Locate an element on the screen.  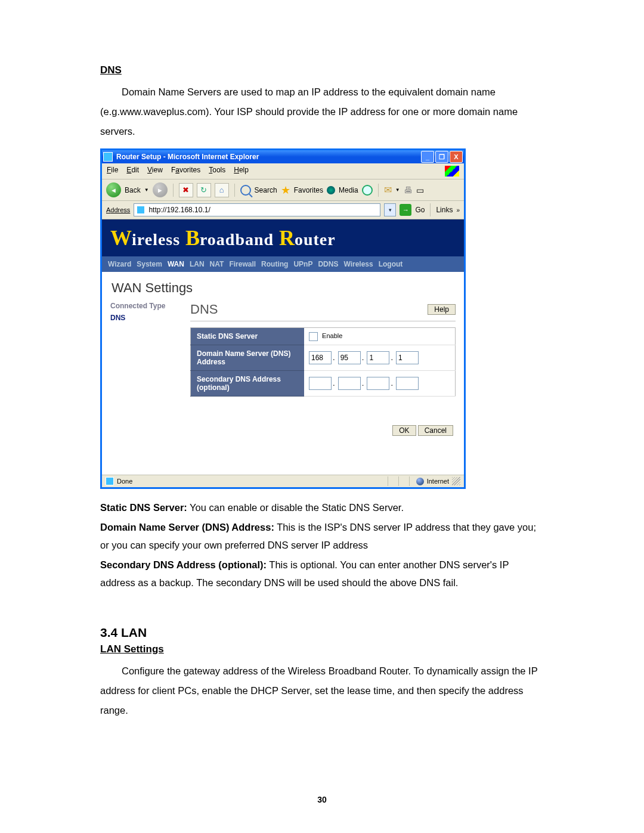
go-label: Go is located at coordinates (420, 210).